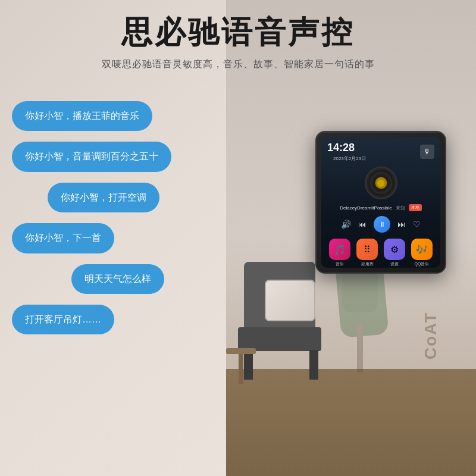 The width and height of the screenshot is (476, 476). I want to click on app-settings-label: 设置, so click(394, 264).